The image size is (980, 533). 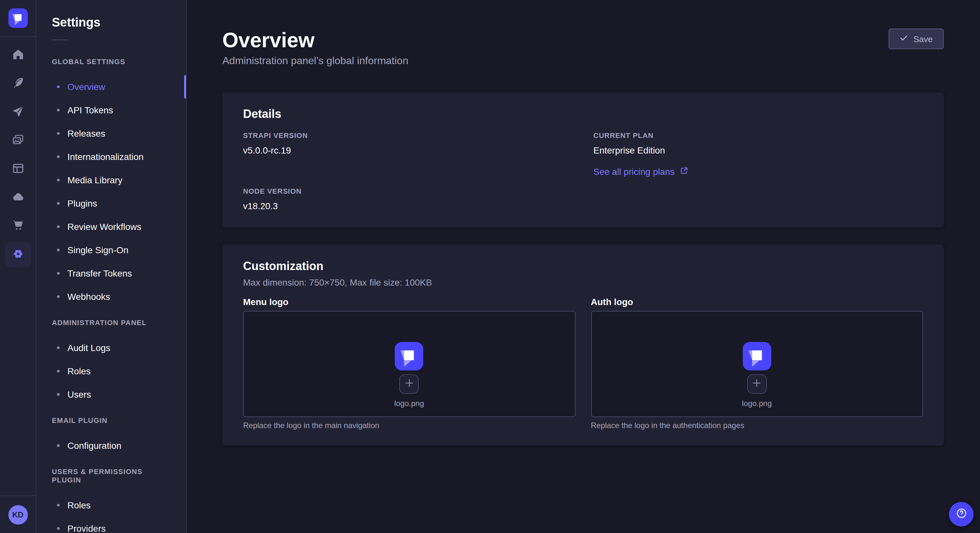 What do you see at coordinates (79, 395) in the screenshot?
I see `sidebar-item-label: Users` at bounding box center [79, 395].